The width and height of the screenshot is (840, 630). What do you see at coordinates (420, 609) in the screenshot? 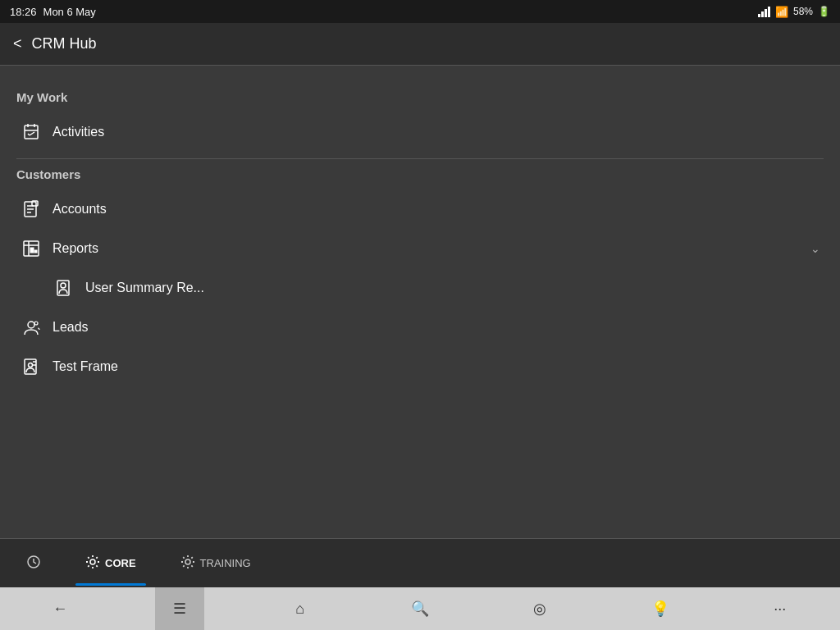
I see `nav-search-button: 🔍` at bounding box center [420, 609].